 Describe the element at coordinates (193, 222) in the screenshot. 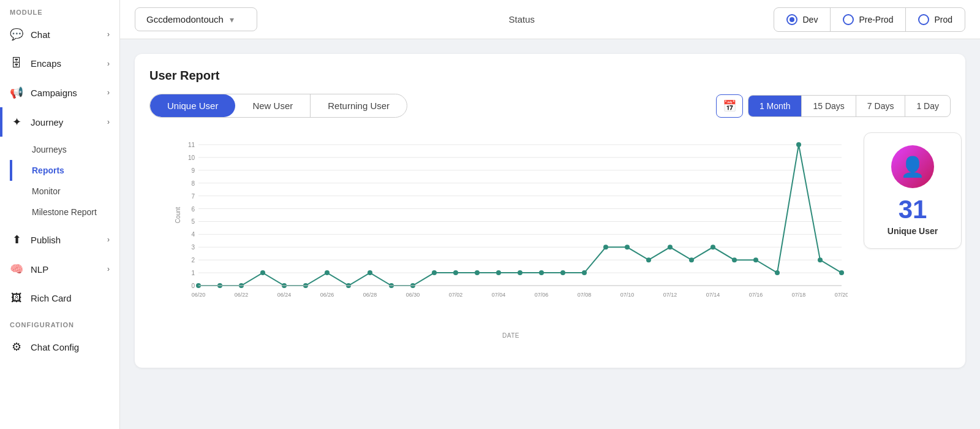

I see `svg-text: 5` at that location.